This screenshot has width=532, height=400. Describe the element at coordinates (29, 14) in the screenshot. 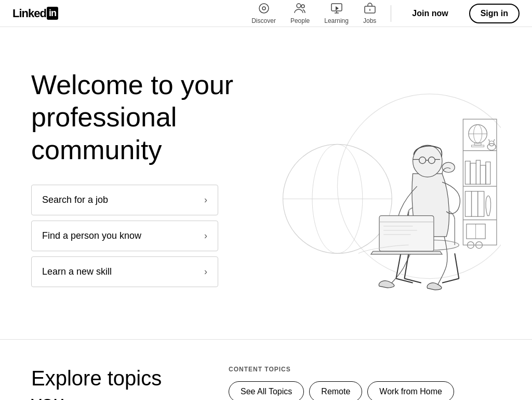

I see `logo-text: Linked` at that location.